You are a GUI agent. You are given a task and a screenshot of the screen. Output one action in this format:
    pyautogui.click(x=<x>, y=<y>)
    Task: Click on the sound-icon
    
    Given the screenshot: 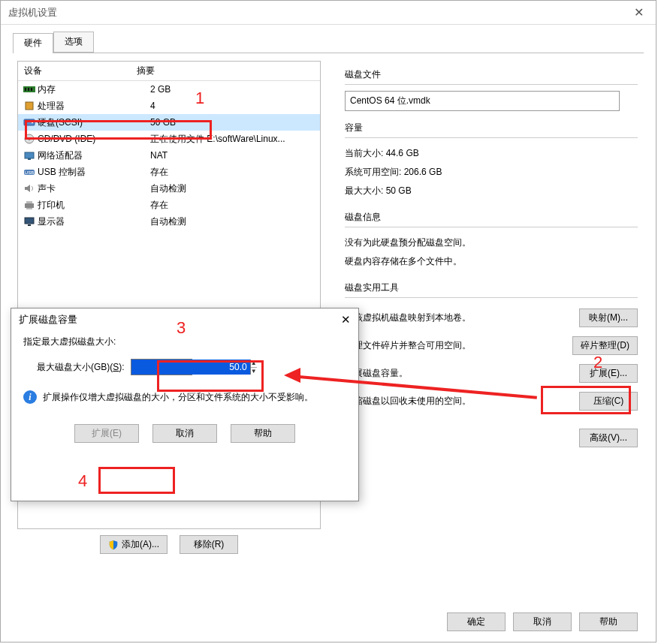 What is the action you would take?
    pyautogui.click(x=29, y=188)
    